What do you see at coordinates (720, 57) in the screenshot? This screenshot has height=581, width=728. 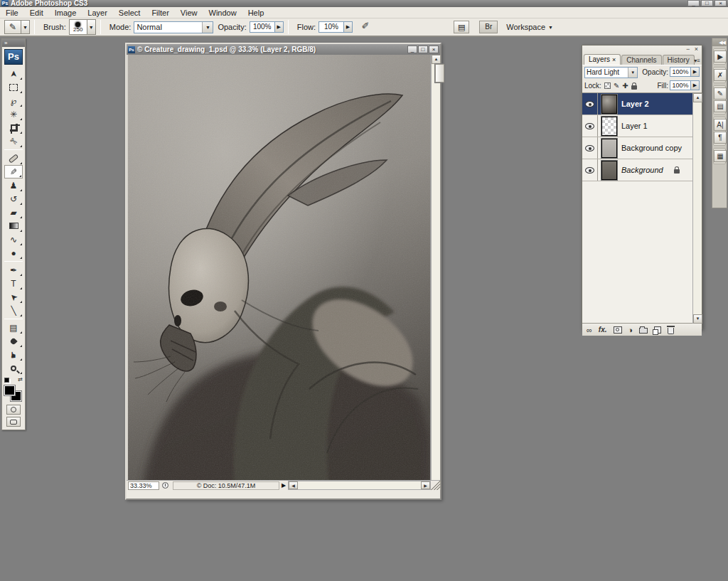 I see `actions-icon: ▶` at bounding box center [720, 57].